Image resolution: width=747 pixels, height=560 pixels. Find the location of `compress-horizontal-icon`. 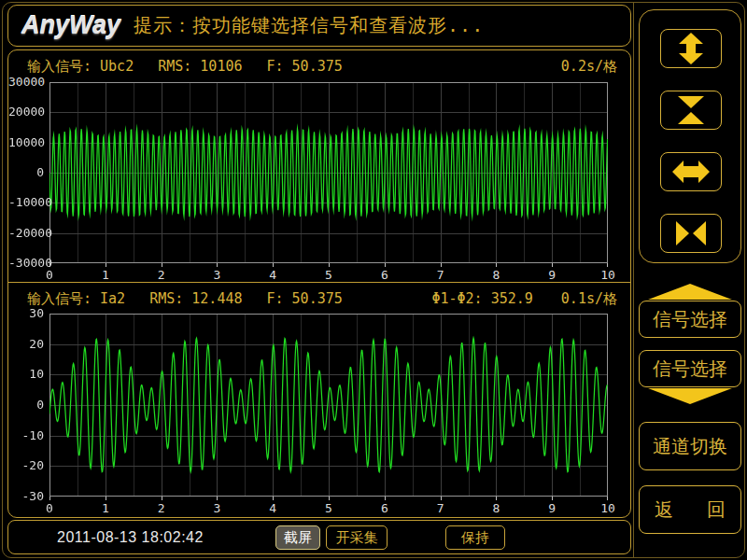

compress-horizontal-icon is located at coordinates (691, 233).